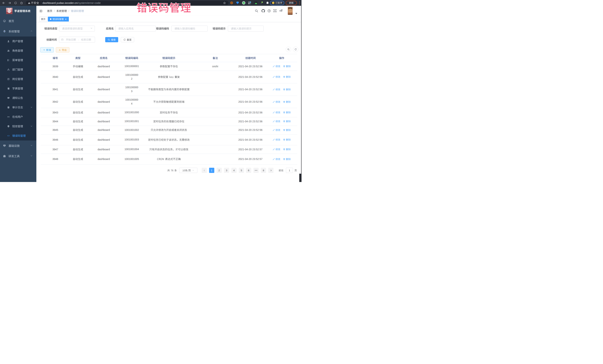  Describe the element at coordinates (256, 3) in the screenshot. I see `svg-text: on` at that location.